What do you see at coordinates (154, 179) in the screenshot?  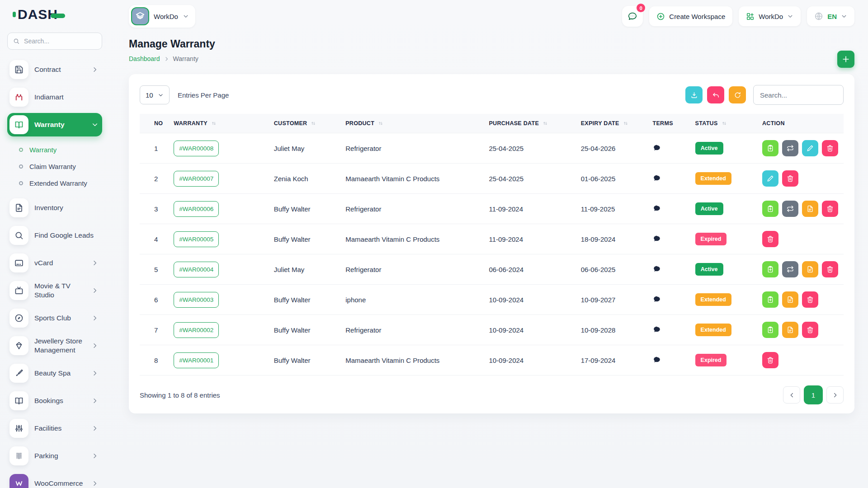 I see `cell-no: 2` at bounding box center [154, 179].